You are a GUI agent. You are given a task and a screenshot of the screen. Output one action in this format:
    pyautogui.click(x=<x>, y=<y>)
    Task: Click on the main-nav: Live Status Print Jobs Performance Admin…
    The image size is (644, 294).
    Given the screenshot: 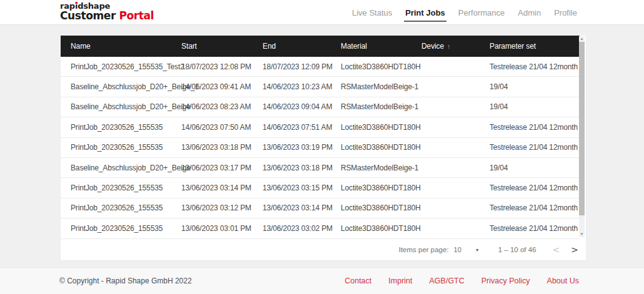 What is the action you would take?
    pyautogui.click(x=465, y=12)
    